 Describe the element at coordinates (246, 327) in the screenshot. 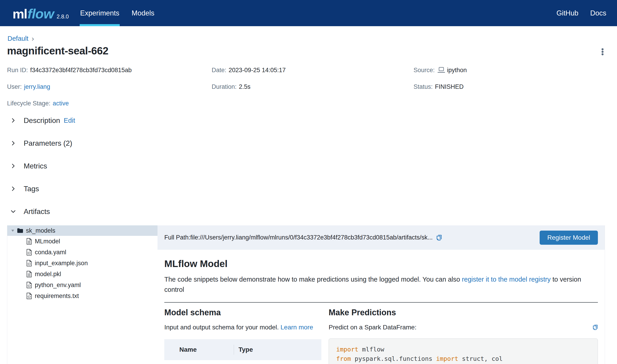

I see `model-schema-subtitle: Input and output schema for your model. …` at that location.